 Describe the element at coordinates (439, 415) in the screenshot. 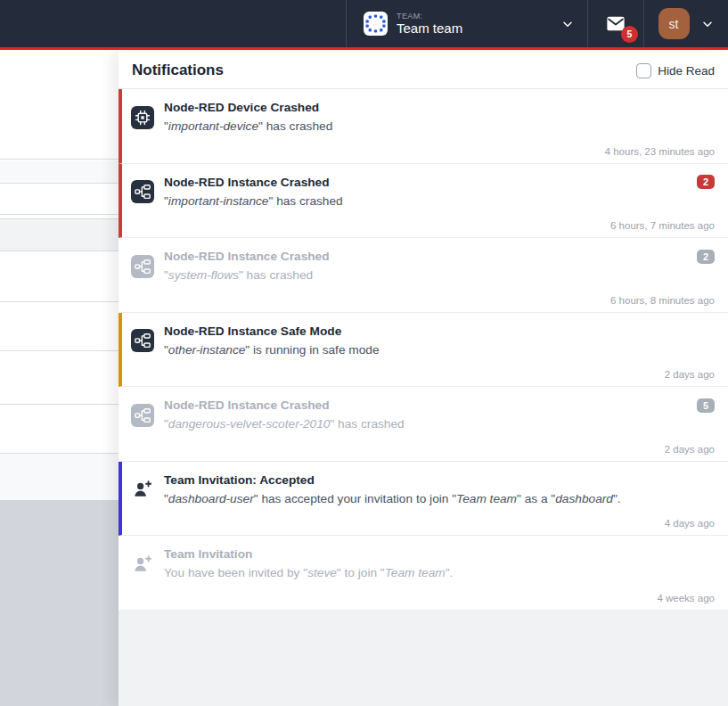

I see `notification-text: Node-RED Instance Crashed 5 "dangerous-v…` at that location.